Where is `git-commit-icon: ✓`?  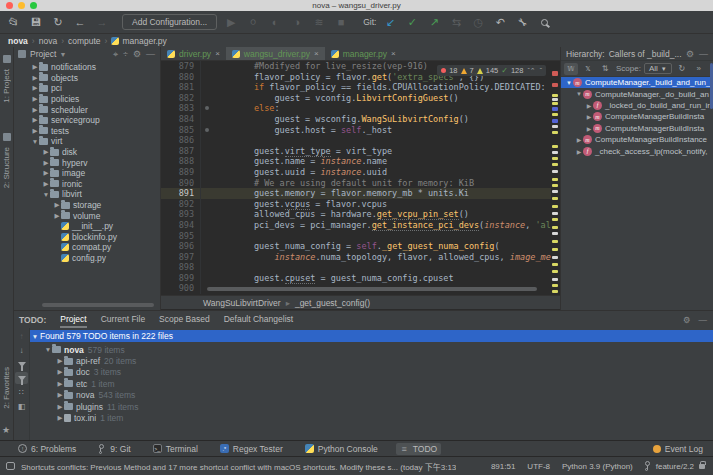 git-commit-icon: ✓ is located at coordinates (412, 22).